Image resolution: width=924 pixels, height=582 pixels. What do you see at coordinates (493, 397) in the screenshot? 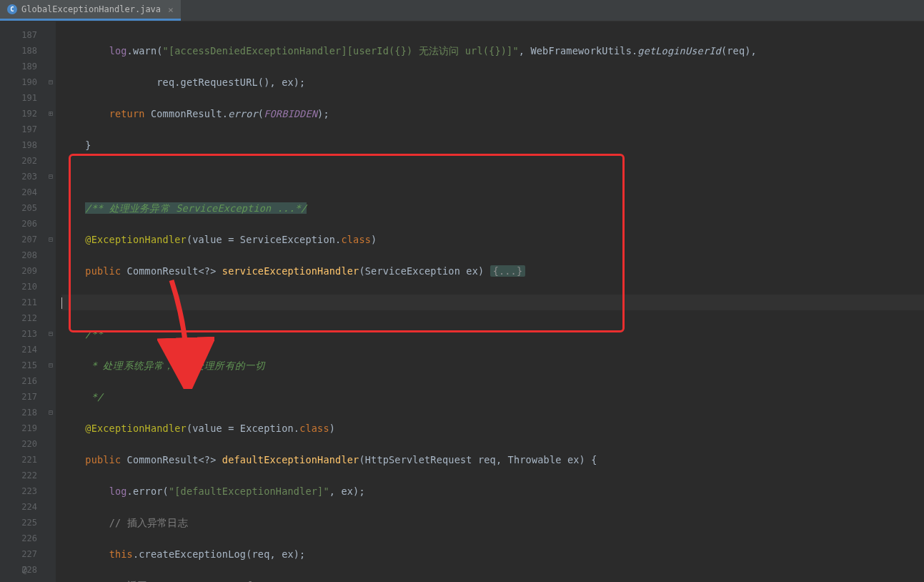
I see `code-line: */` at bounding box center [493, 397].